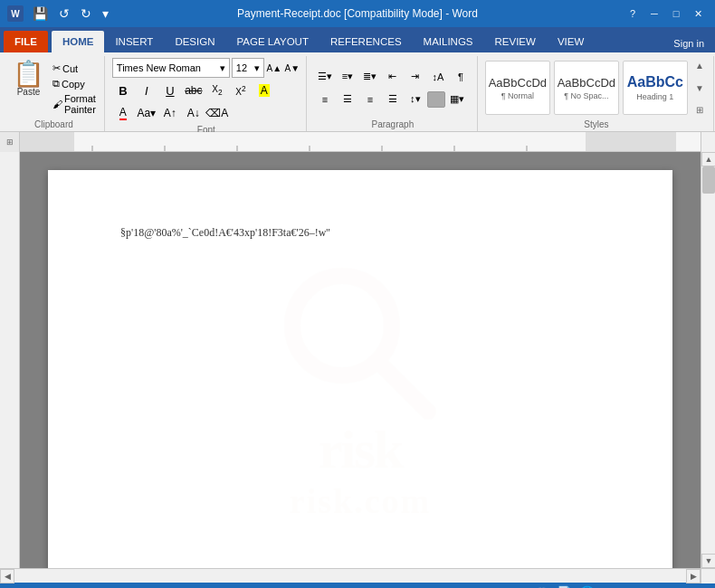  Describe the element at coordinates (147, 90) in the screenshot. I see `italic-button: I` at that location.